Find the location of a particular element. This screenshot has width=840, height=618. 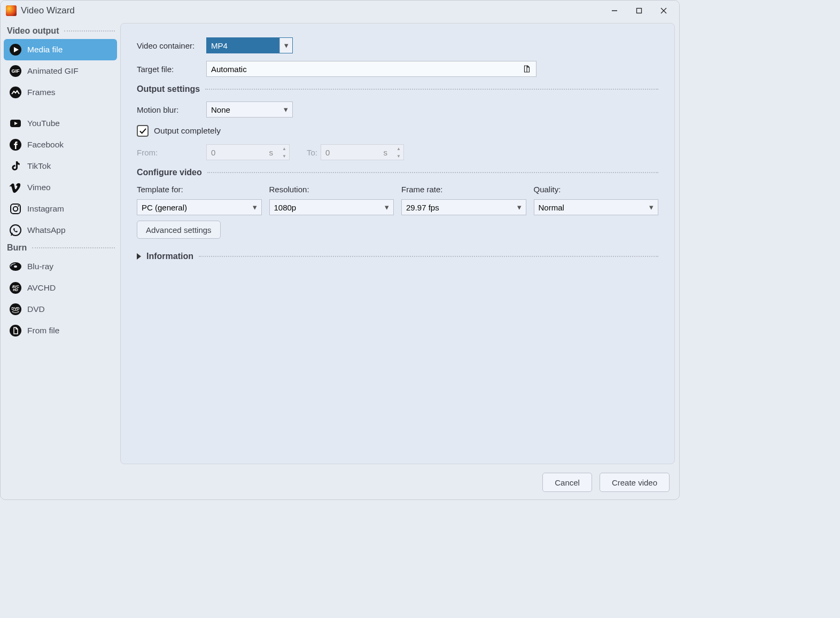

browse-icon is located at coordinates (527, 69).